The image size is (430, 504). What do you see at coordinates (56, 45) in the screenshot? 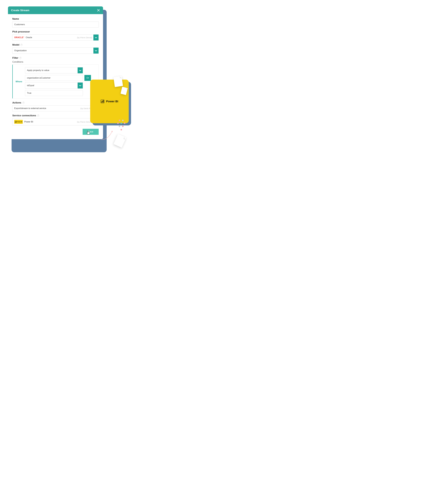
I see `model-label: Model ?` at bounding box center [56, 45].